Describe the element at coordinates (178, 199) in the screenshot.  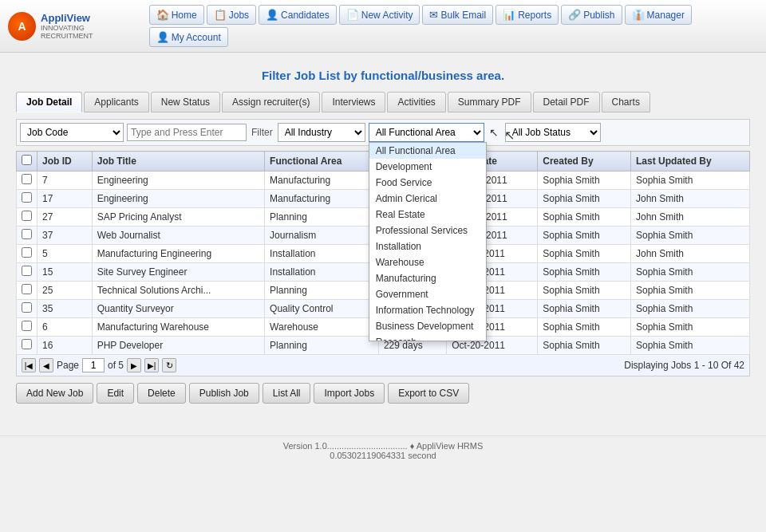
I see `cell-job-title: Engineering` at that location.